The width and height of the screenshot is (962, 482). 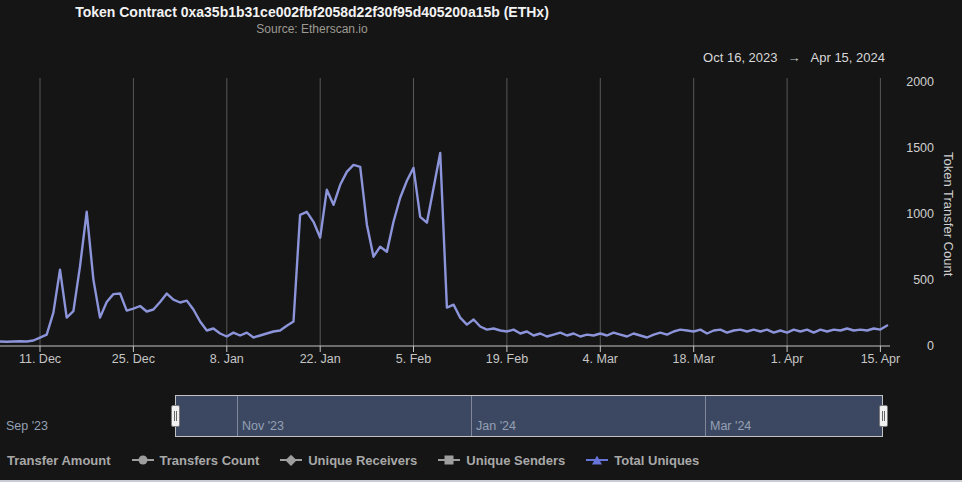 What do you see at coordinates (312, 29) in the screenshot?
I see `chart-subtitle: Source: Etherscan.io` at bounding box center [312, 29].